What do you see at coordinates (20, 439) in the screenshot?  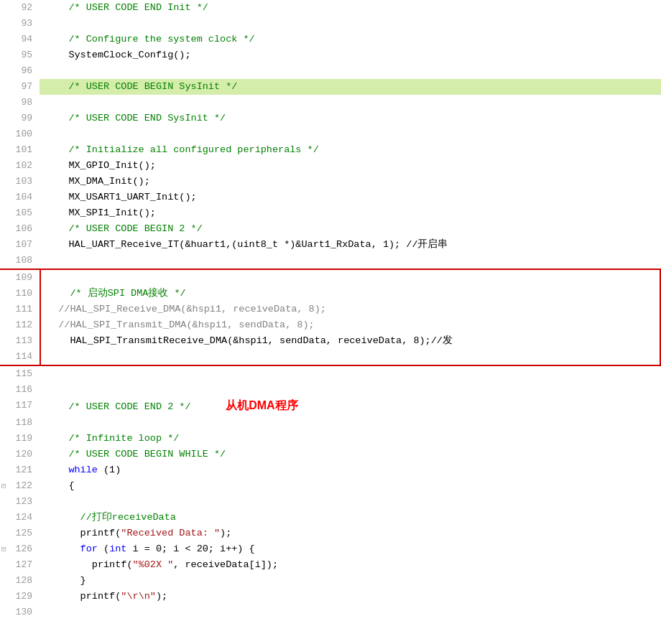 I see `line-number: 119` at bounding box center [20, 439].